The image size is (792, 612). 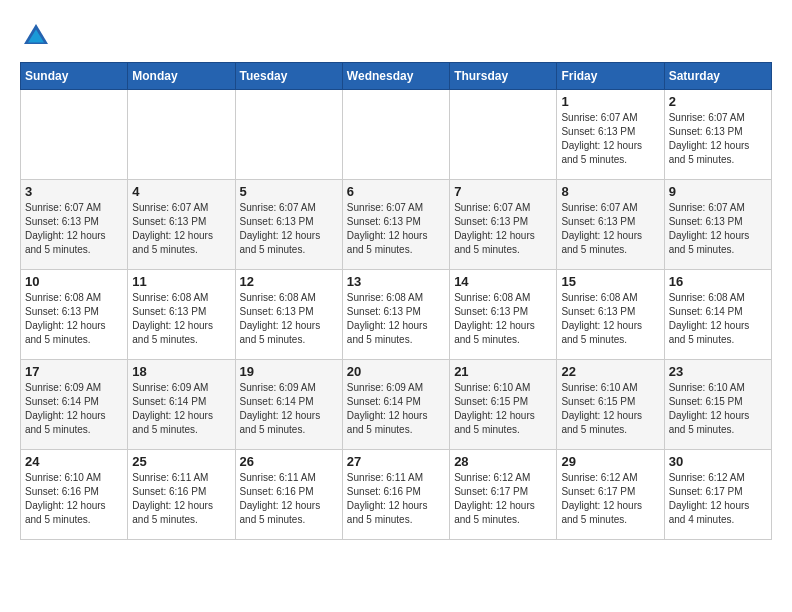 I want to click on calendar-cell: 4Sunrise: 6:07 AMSunset: 6:13 PMDaylight…, so click(x=182, y=225).